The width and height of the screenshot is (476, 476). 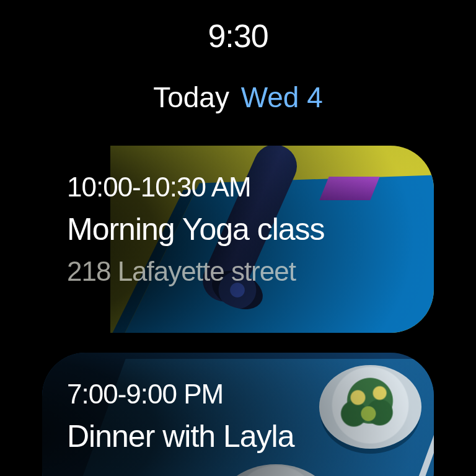 I want to click on event-time: 7:00-9:00 PM, so click(x=238, y=394).